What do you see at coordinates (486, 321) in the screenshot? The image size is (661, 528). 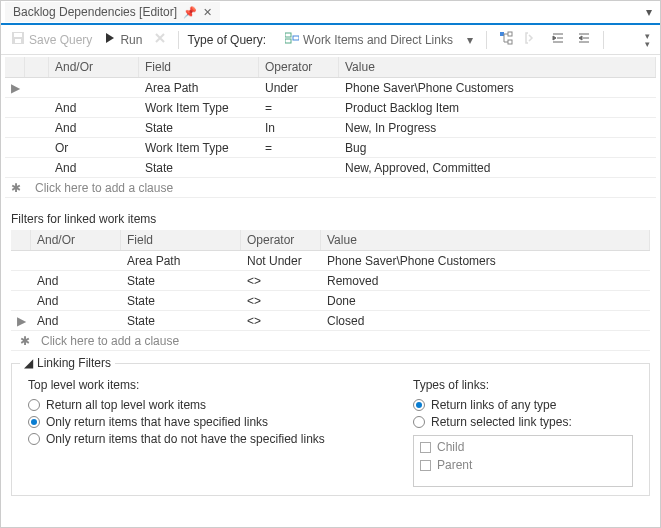 I see `value-cell: Closed` at bounding box center [486, 321].